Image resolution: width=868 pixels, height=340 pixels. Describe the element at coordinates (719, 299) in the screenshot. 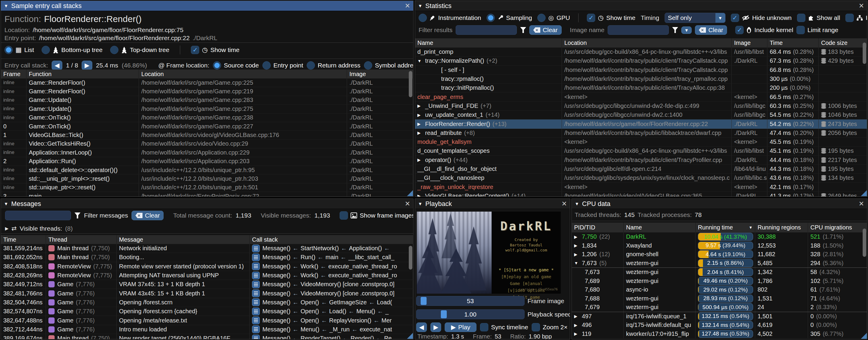

I see `table-row: 7,688wezterm-gui28.93 ms(0.12%)1,53171(4…` at that location.